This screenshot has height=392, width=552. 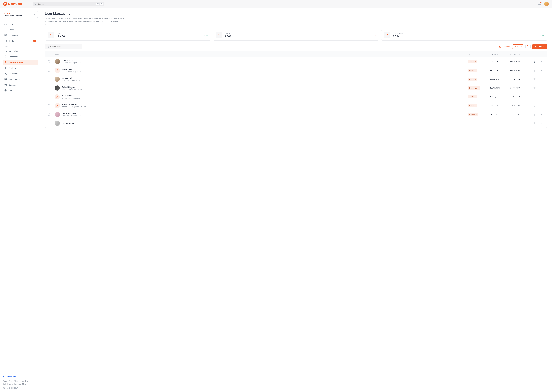 What do you see at coordinates (521, 54) in the screenshot?
I see `header-last-active: Last active ↓` at bounding box center [521, 54].